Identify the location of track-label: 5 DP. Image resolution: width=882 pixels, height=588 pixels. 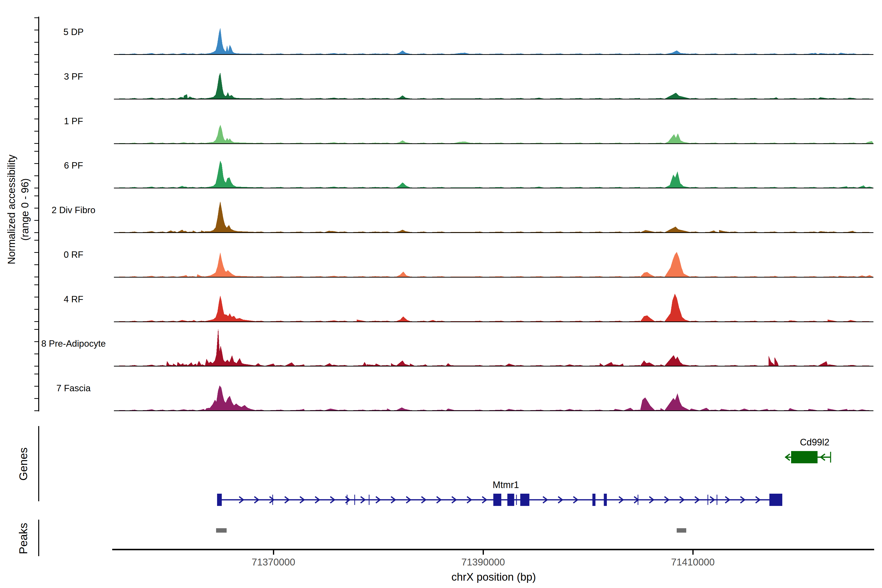
(74, 32).